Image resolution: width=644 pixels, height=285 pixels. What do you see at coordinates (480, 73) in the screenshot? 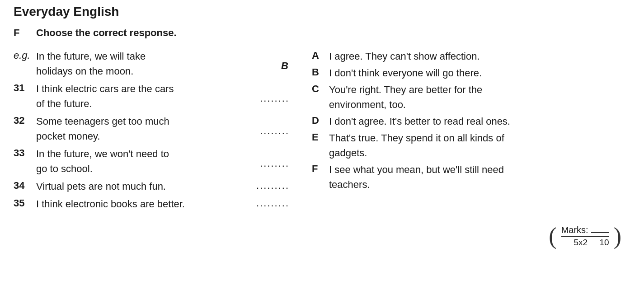
I see `response-text-B: I don't think everyone will go there.` at bounding box center [480, 73].